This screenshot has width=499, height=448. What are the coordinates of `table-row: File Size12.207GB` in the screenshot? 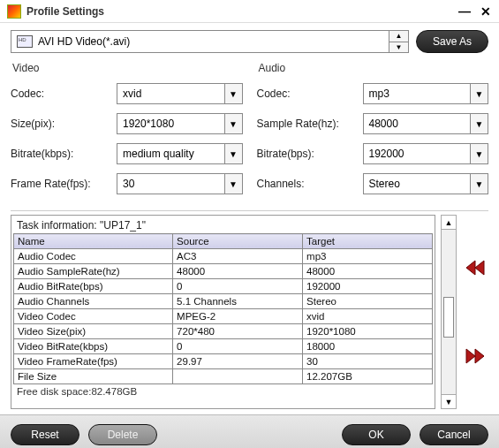 It's located at (223, 376).